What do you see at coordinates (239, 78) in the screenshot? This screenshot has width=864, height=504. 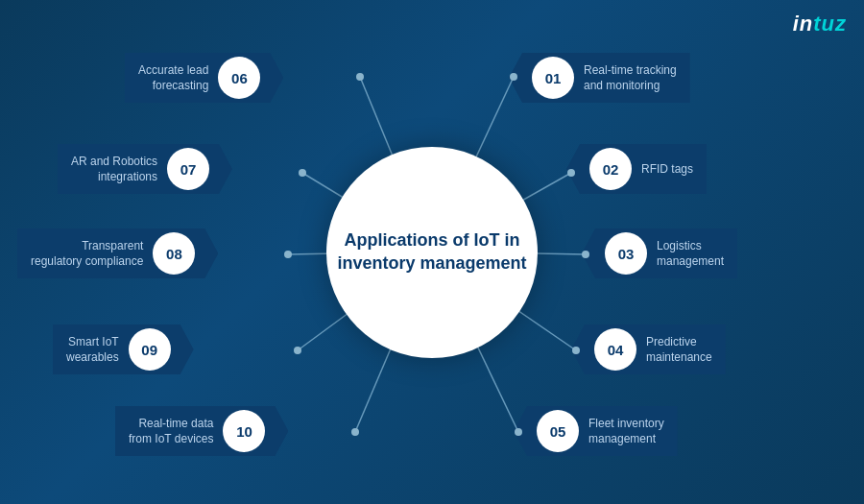 I see `node-06-badge: 06` at bounding box center [239, 78].